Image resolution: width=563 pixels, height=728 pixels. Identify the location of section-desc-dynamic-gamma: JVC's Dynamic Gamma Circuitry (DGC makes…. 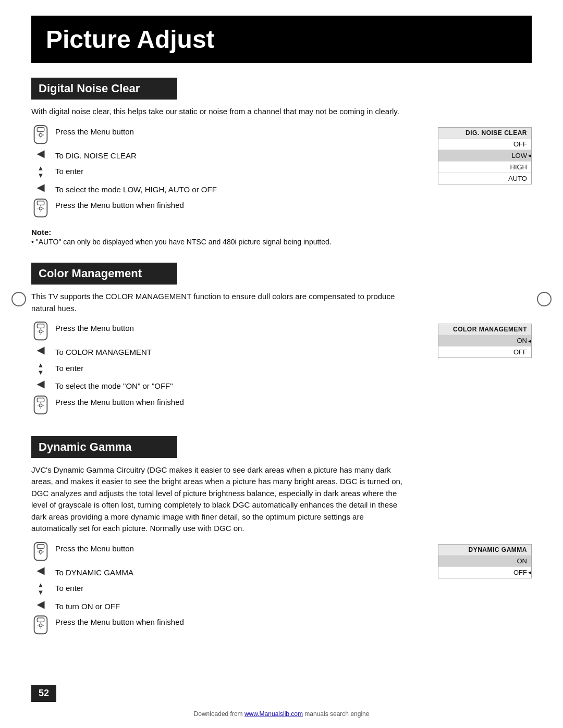
(219, 499).